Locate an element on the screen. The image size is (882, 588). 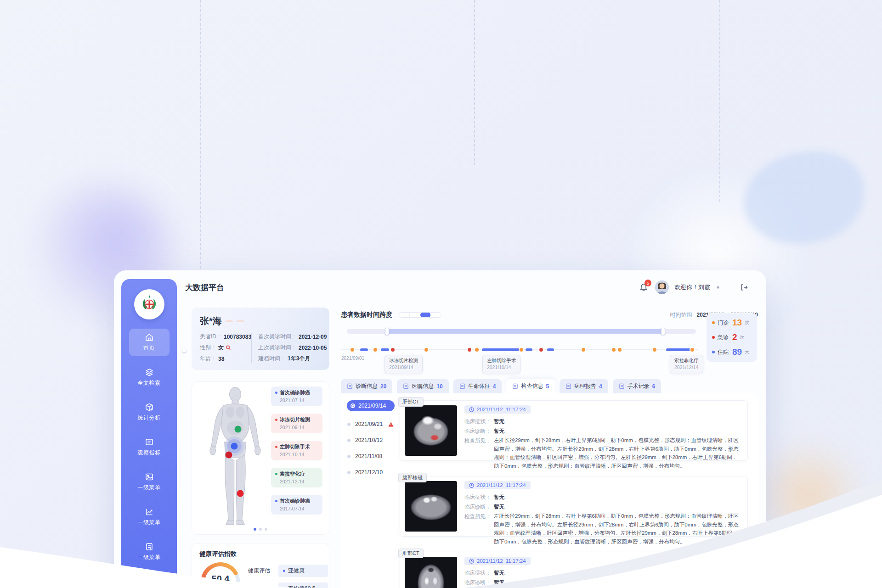
patient-name: 张*海 is located at coordinates (211, 321).